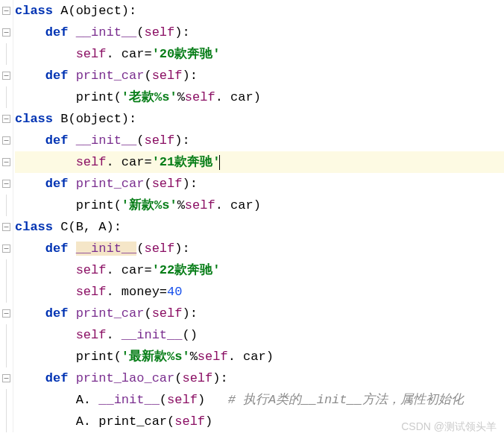 The width and height of the screenshot is (504, 445). Describe the element at coordinates (259, 335) in the screenshot. I see `code-line: self. __init__()` at that location.